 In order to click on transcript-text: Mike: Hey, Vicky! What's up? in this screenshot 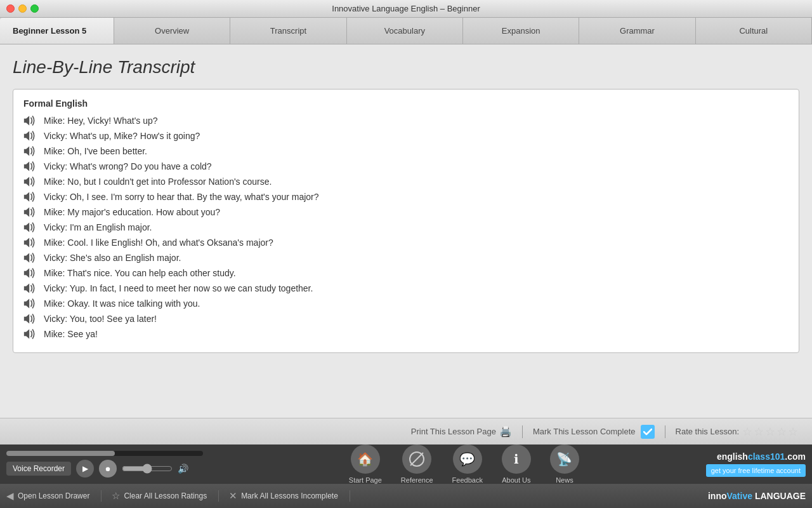, I will do `click(101, 121)`.